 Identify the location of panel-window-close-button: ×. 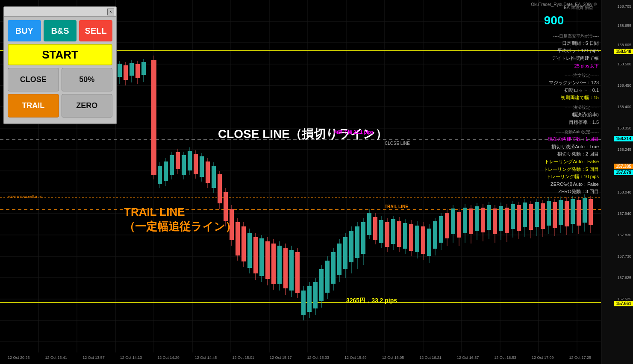
(111, 12).